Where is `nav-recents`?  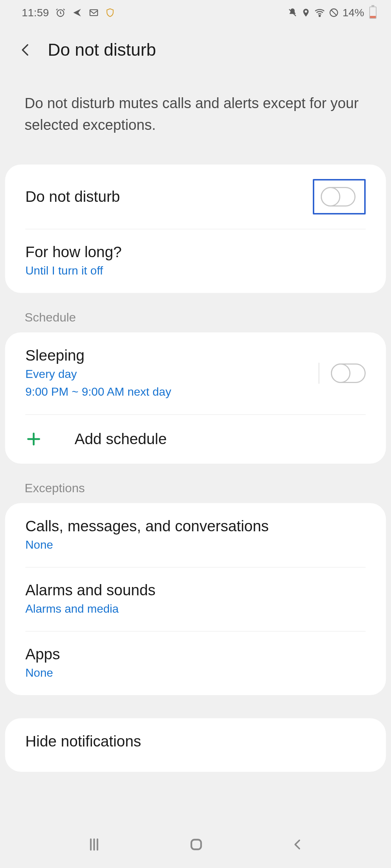
nav-recents is located at coordinates (94, 844).